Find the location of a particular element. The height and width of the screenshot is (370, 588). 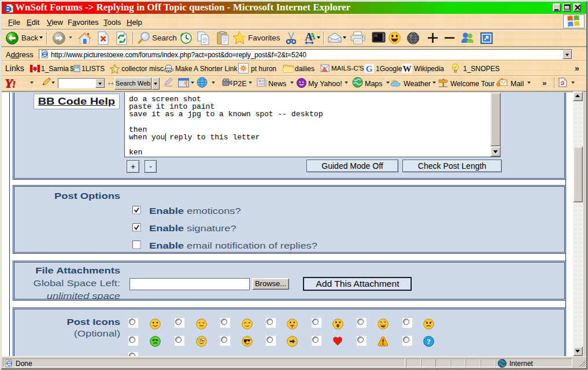

svg-text: W is located at coordinates (407, 69).